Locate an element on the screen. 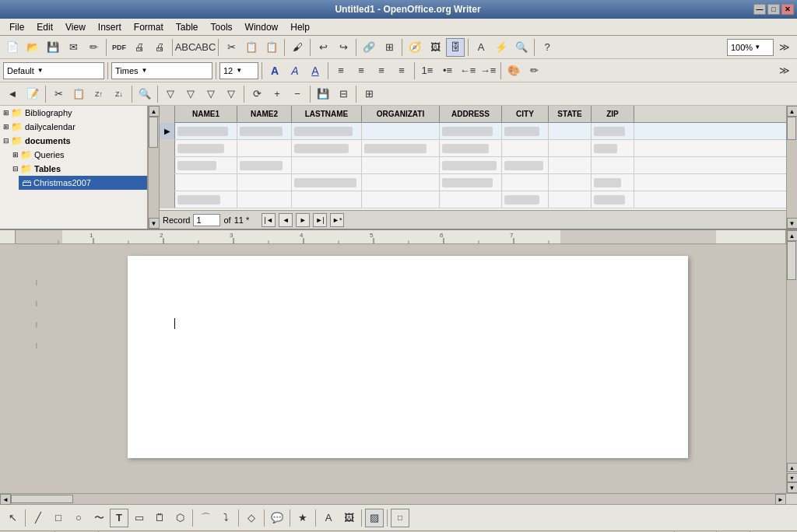 The width and height of the screenshot is (797, 532). new-button: 📄 is located at coordinates (12, 47).